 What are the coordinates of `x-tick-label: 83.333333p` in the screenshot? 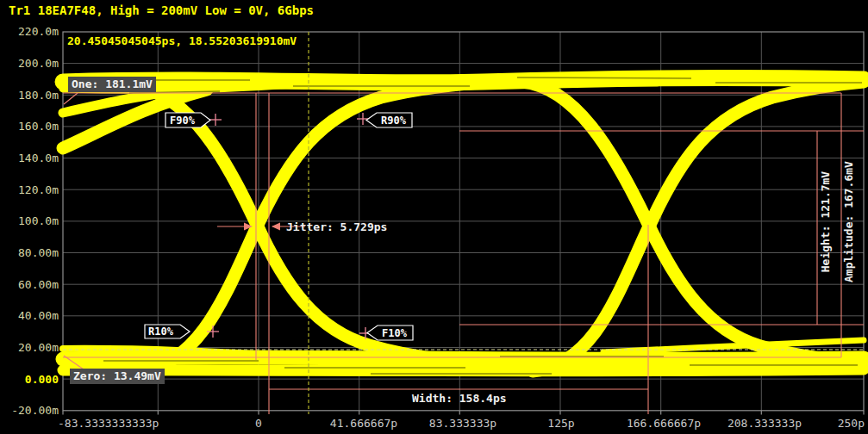 It's located at (463, 424).